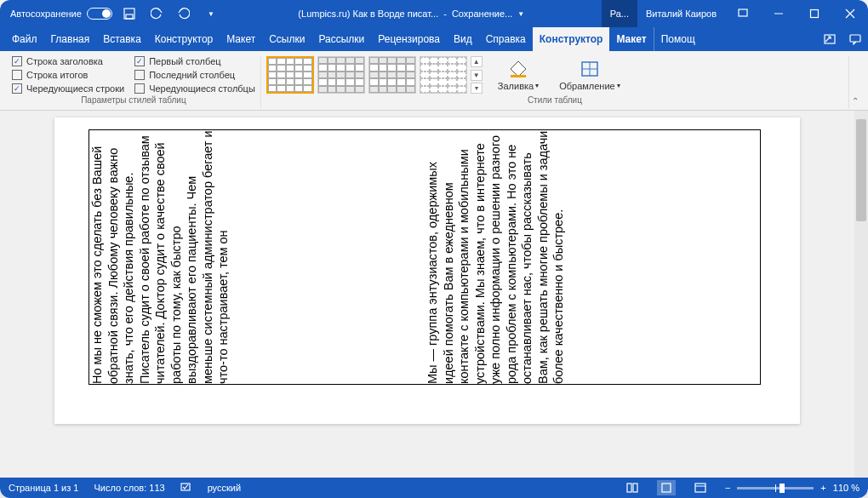 This screenshot has height=498, width=868. Describe the element at coordinates (555, 100) in the screenshot. I see `group-label-styles: Стили таблиц` at that location.